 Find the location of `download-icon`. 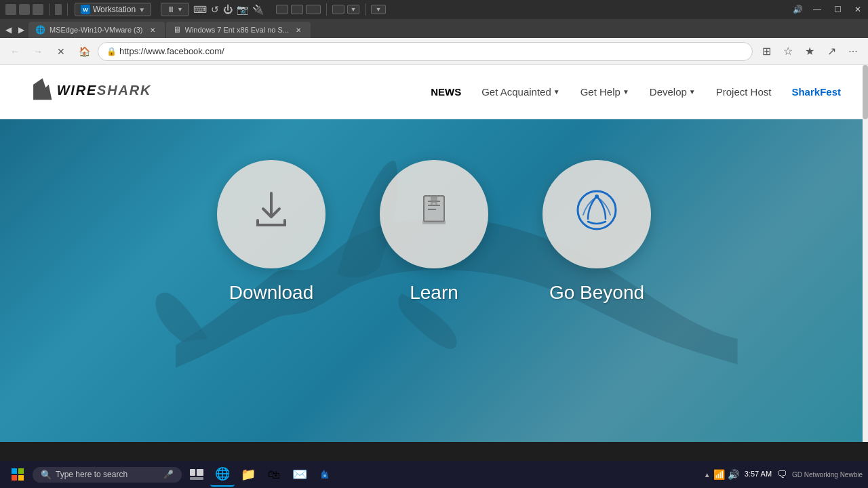

download-icon is located at coordinates (271, 214).